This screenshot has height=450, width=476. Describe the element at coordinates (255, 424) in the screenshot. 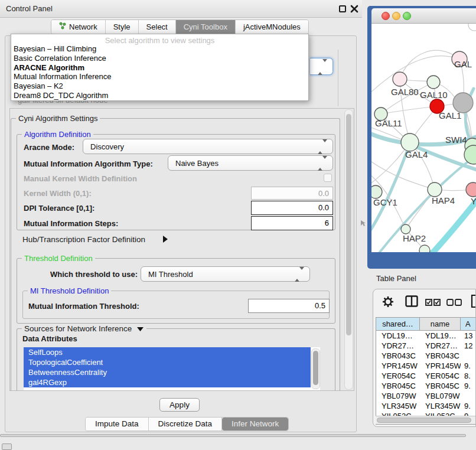

I see `tab-infer-network: Infer Network` at that location.